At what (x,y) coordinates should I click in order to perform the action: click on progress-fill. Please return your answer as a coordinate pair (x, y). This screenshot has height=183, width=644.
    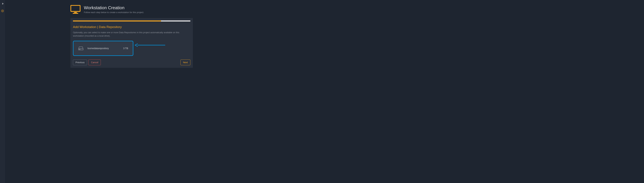
    Looking at the image, I should click on (117, 21).